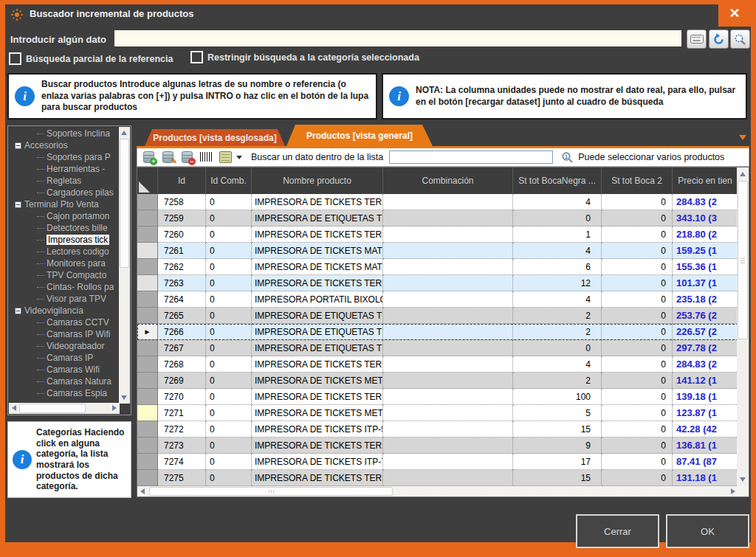  Describe the element at coordinates (63, 204) in the screenshot. I see `tree-item: Terminal Pto Venta` at that location.